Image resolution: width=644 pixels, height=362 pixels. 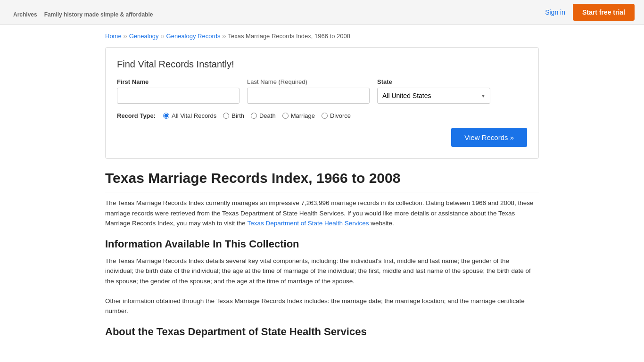 What do you see at coordinates (257, 116) in the screenshot?
I see `radio-options: All Vital Records Birth Death Marriage D…` at bounding box center [257, 116].